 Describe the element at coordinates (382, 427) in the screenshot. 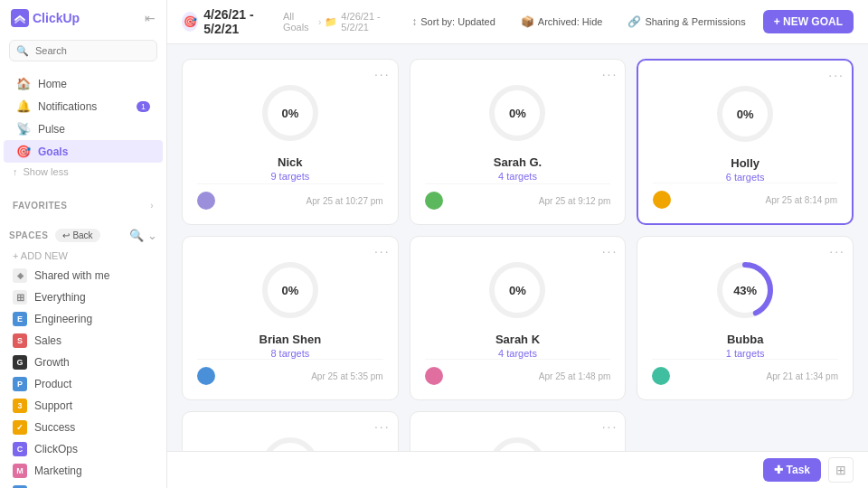

I see `goal-card-menu-eric-c: ···` at that location.